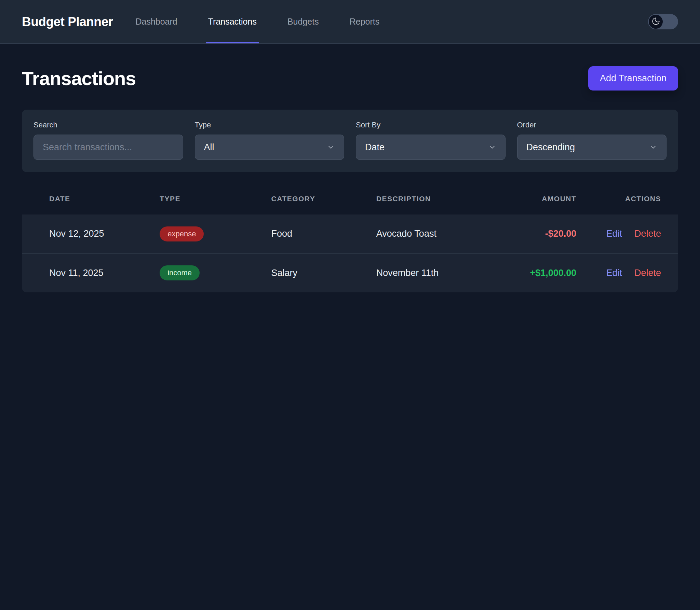  What do you see at coordinates (365, 22) in the screenshot?
I see `nav-item-reports: Reports` at bounding box center [365, 22].